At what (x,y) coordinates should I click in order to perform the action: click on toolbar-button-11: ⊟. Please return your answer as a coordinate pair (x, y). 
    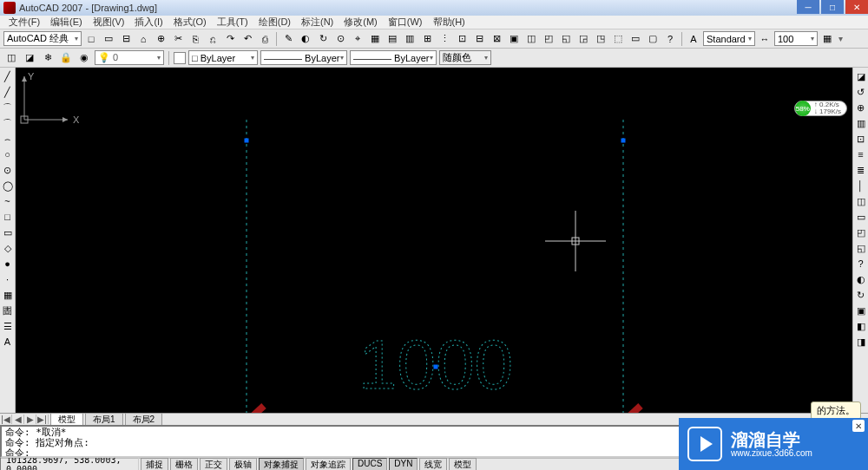
    Looking at the image, I should click on (479, 39).